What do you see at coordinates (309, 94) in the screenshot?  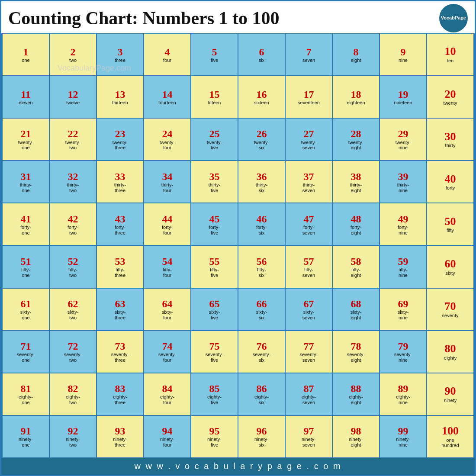 I see `cell-number: 17` at bounding box center [309, 94].